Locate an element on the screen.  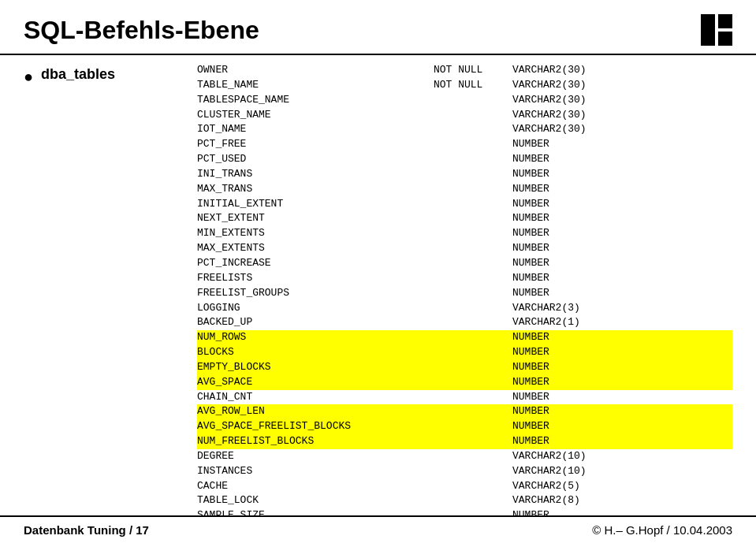
table-row: PCT_USEDNUMBER is located at coordinates (465, 159).